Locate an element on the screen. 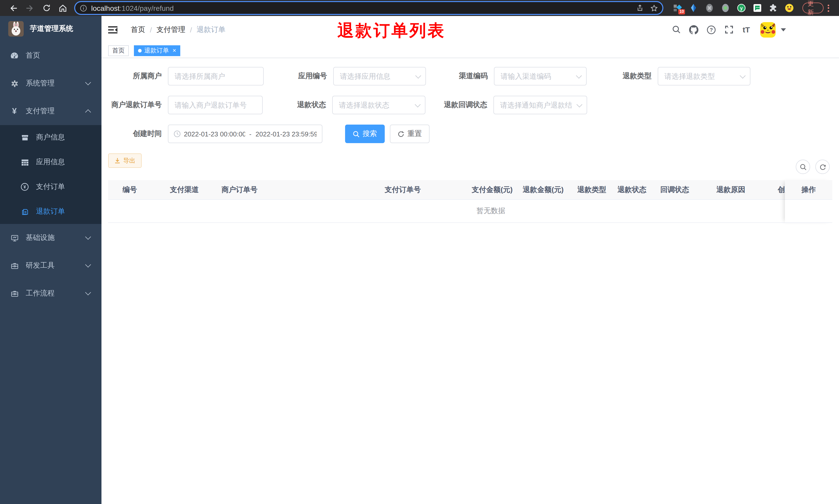 This screenshot has height=504, width=839. refund-table: 编号 支付渠道 商户订单号 支付订单号 支付金额(元) 退款金额(元) 退款类型… is located at coordinates (470, 202).